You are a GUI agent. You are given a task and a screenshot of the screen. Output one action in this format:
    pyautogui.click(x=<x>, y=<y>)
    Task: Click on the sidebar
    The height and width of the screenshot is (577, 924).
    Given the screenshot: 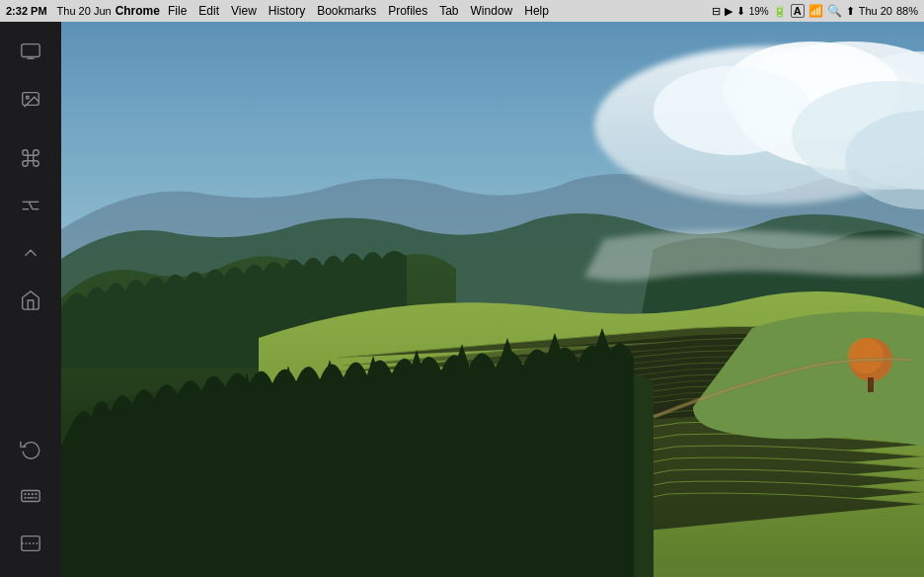 What is the action you would take?
    pyautogui.click(x=31, y=299)
    